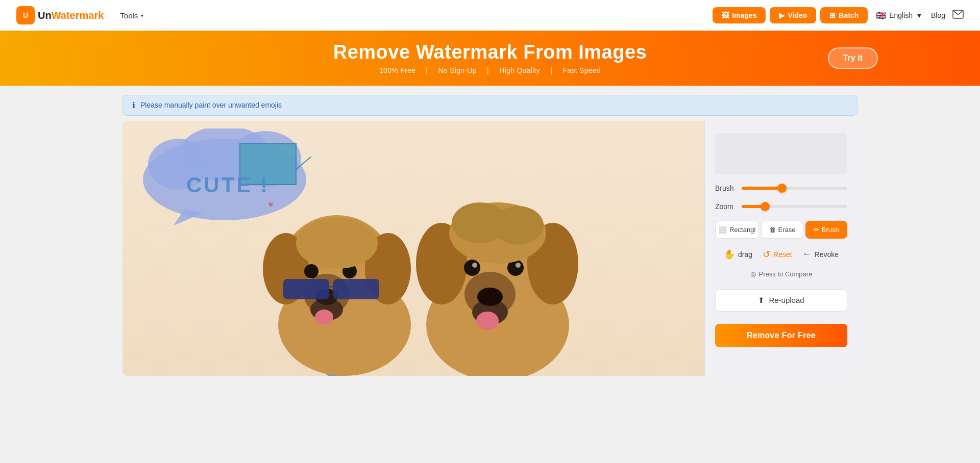 This screenshot has height=463, width=980. What do you see at coordinates (490, 15) in the screenshot?
I see `navbar: U UnWatermark Tools ▾ 🖼 Images ▶ Video ⊞…` at bounding box center [490, 15].